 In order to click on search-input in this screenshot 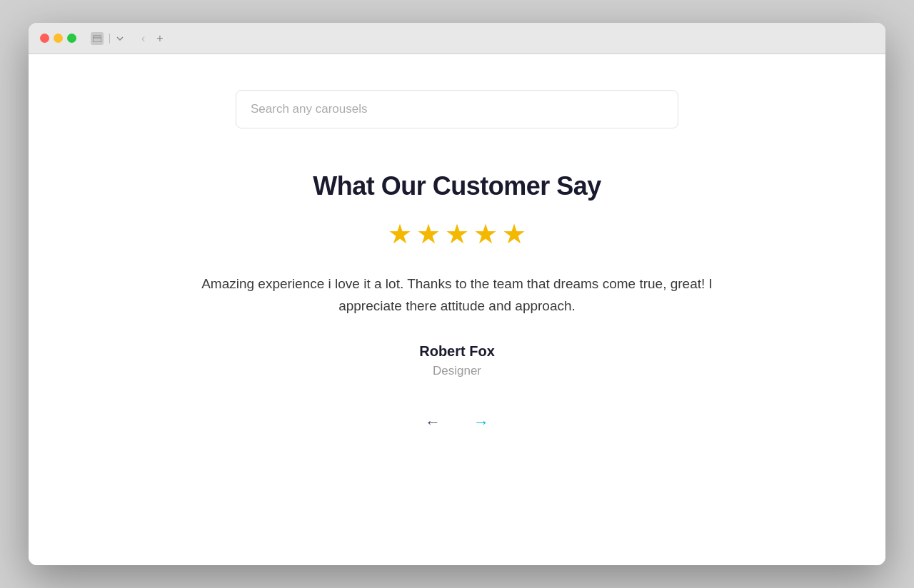, I will do `click(457, 109)`.